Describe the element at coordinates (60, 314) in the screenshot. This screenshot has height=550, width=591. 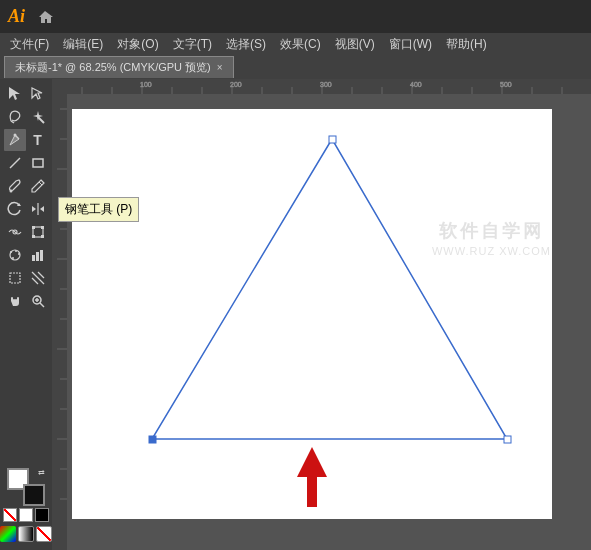
I see `vertical-ruler` at that location.